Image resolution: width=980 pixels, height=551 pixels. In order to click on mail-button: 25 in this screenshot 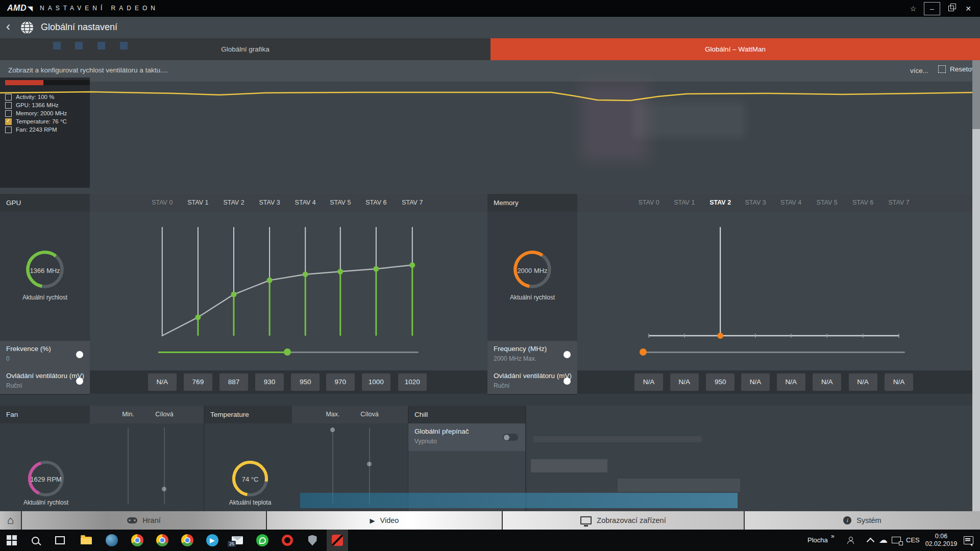, I will do `click(237, 540)`.